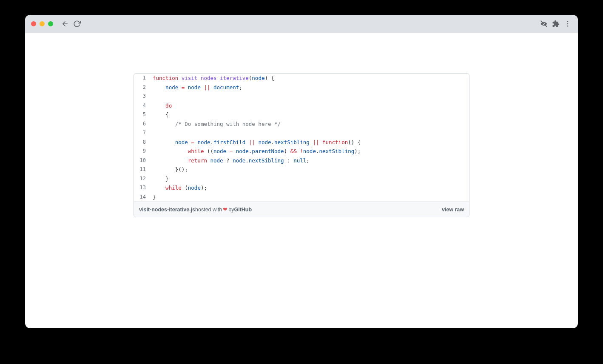 The image size is (603, 364). What do you see at coordinates (453, 210) in the screenshot?
I see `view-raw-link: view raw` at bounding box center [453, 210].